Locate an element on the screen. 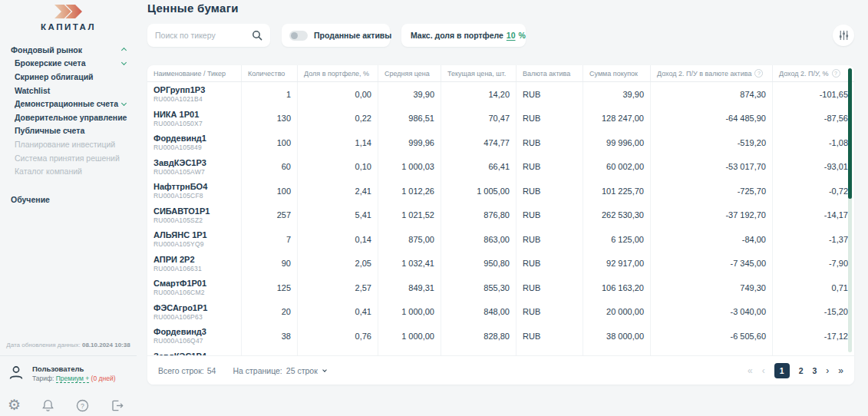  table-row: ЗавдКЭС1Р3RU000A105AW7600,101 000,0366,4… is located at coordinates (500, 167).